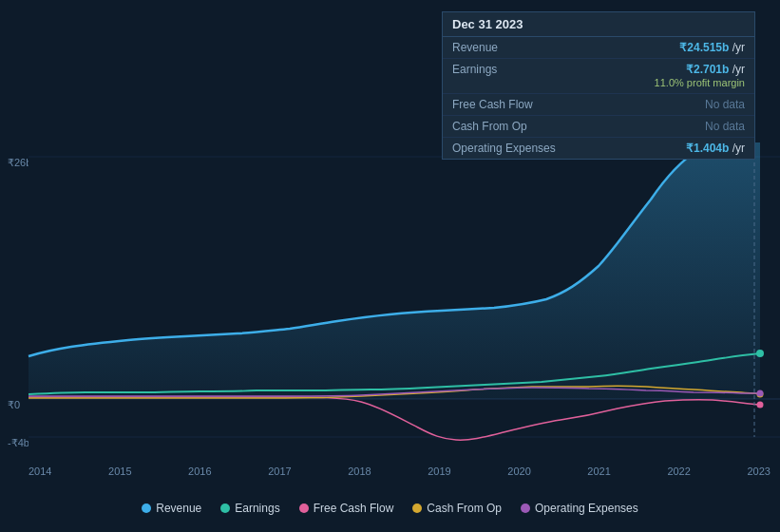 The width and height of the screenshot is (780, 532). Describe the element at coordinates (599, 104) in the screenshot. I see `tooltip-row-fcf: Free Cash Flow No data` at that location.